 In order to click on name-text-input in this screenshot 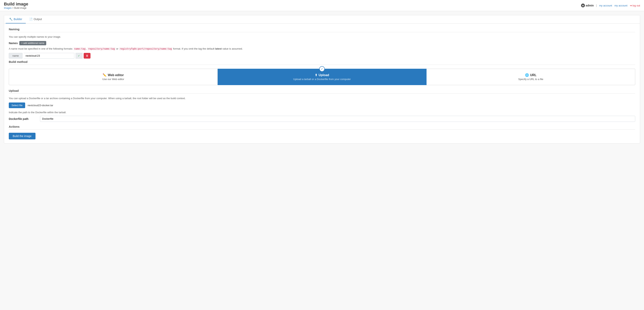, I will do `click(49, 56)`.